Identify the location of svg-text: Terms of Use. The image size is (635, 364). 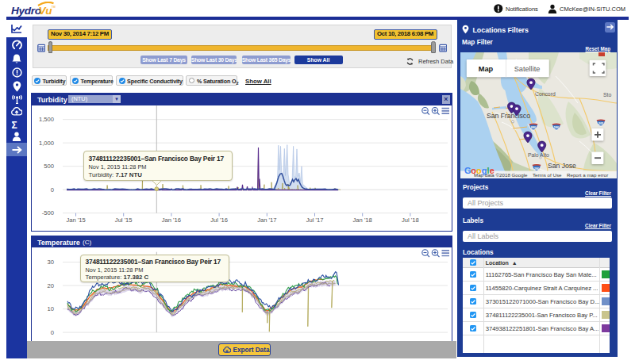
(548, 174).